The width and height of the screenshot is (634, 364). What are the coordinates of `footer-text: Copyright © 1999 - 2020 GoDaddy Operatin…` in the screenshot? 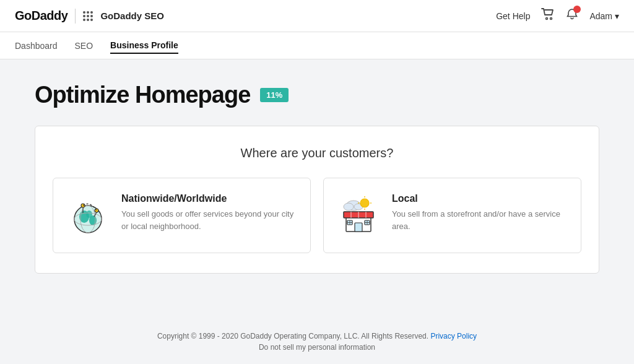 It's located at (293, 336).